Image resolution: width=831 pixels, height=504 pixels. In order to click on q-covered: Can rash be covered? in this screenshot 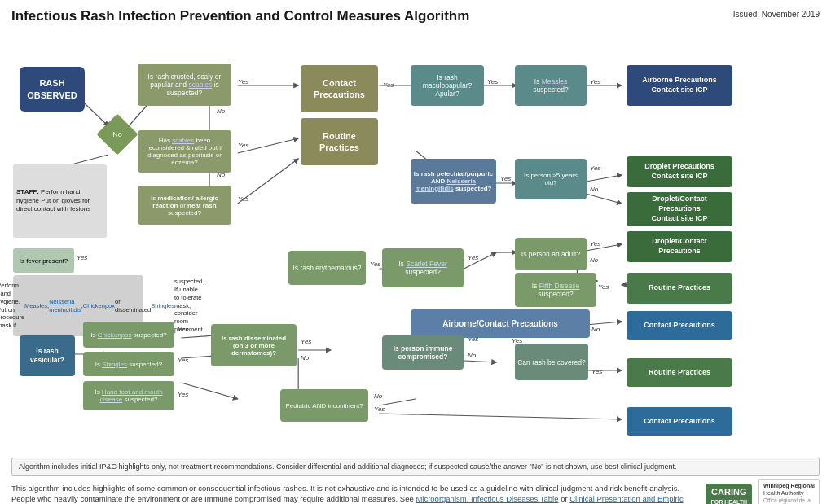, I will do `click(552, 362)`.